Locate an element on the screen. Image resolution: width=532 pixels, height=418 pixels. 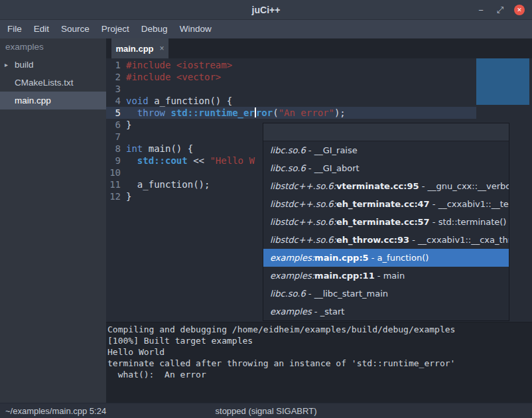
restore-icon: ⤢ is located at coordinates (500, 10).